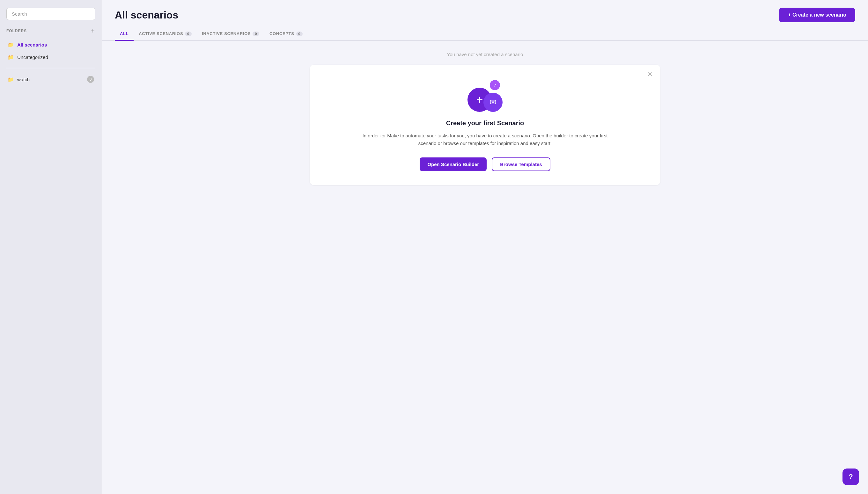 The width and height of the screenshot is (868, 494). I want to click on sidebar-item-uncategorized: 📁 Uncategorized, so click(51, 57).